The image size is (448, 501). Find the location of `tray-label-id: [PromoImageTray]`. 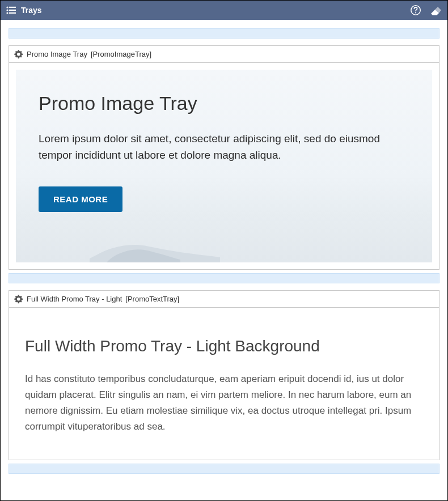

tray-label-id: [PromoImageTray] is located at coordinates (121, 54).